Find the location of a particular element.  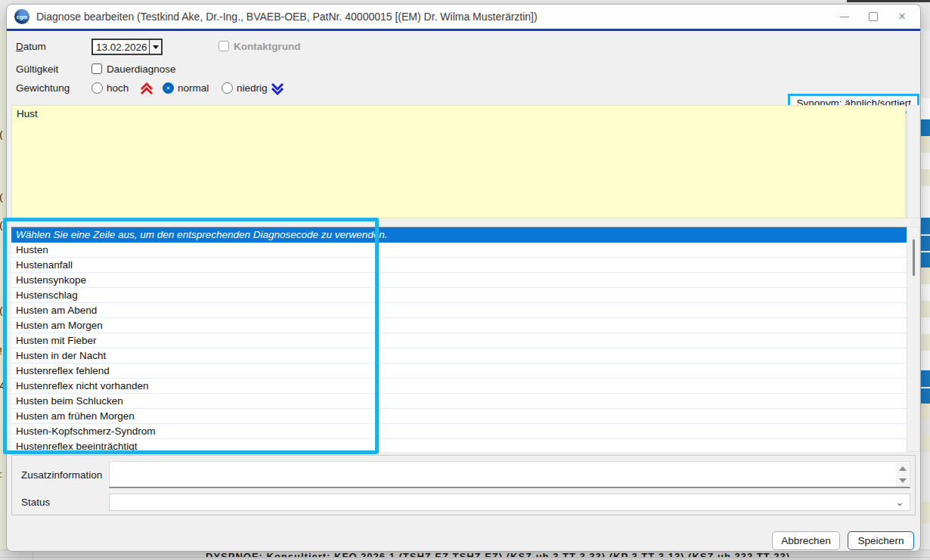

datum-combobox: 13.02.2026 is located at coordinates (127, 47).